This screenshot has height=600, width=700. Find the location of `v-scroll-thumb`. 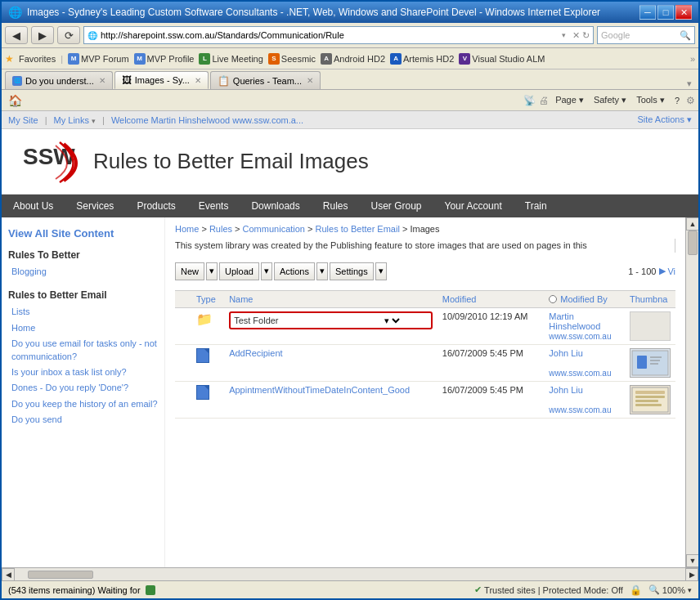

v-scroll-thumb is located at coordinates (693, 243).